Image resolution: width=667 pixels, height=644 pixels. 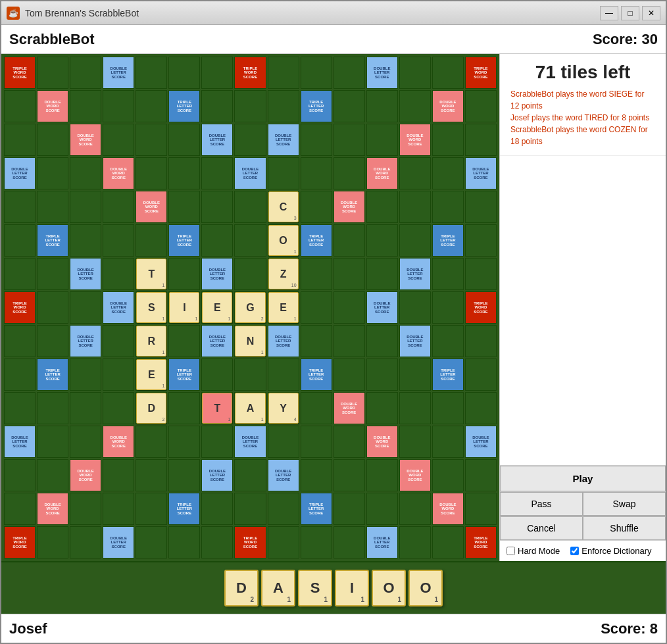 What do you see at coordinates (382, 72) in the screenshot?
I see `cell-0-11: DOUBLELETTERSCORE` at bounding box center [382, 72].